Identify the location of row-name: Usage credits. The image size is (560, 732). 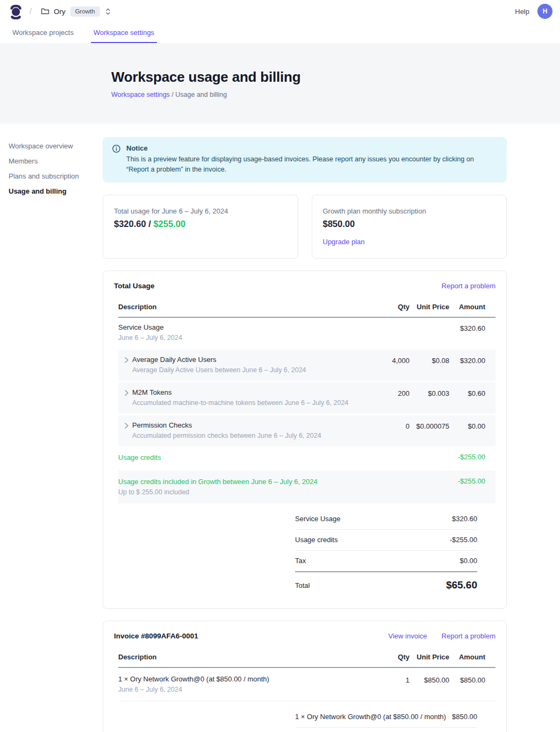
(242, 457).